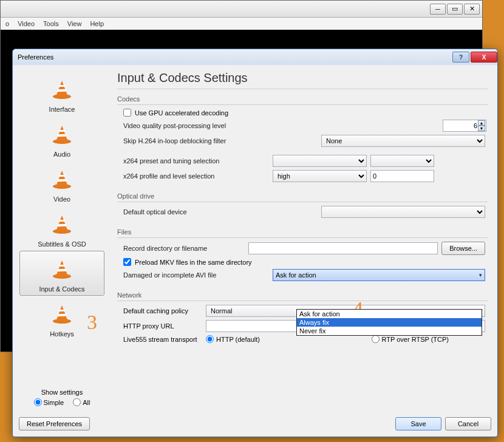  I want to click on post-processing-label: Video quality post-processing level, so click(281, 126).